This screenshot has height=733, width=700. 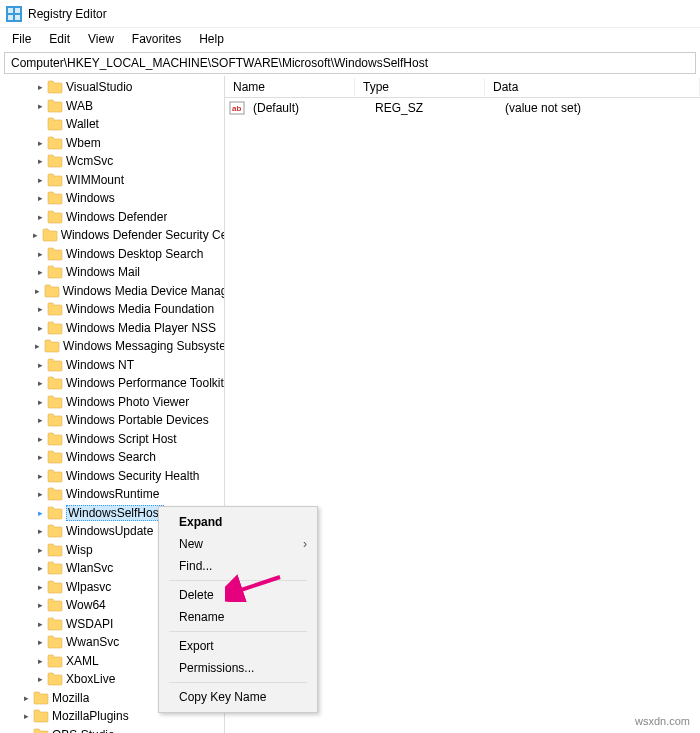 I want to click on tree-item-label: MozillaPlugins, so click(x=90, y=716).